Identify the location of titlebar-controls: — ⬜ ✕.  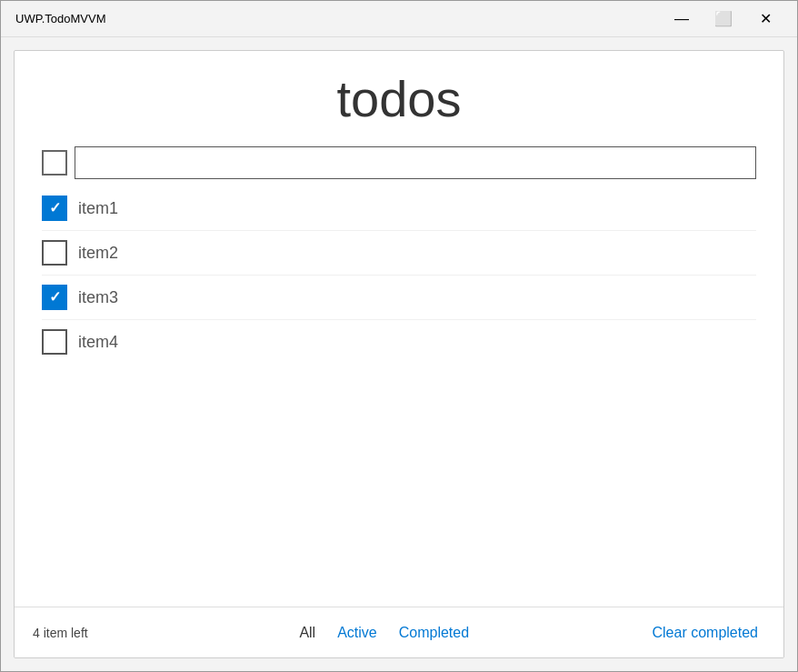
(723, 19).